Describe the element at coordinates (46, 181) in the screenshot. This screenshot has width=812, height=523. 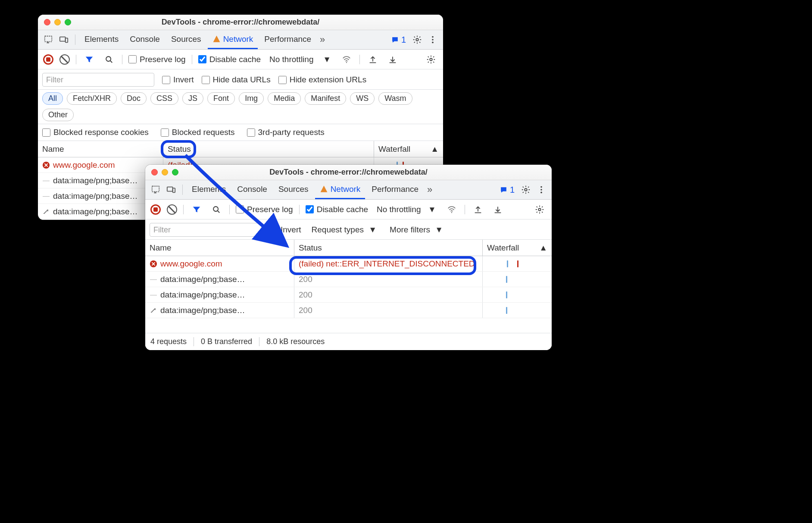
I see `dash-icon: —` at that location.